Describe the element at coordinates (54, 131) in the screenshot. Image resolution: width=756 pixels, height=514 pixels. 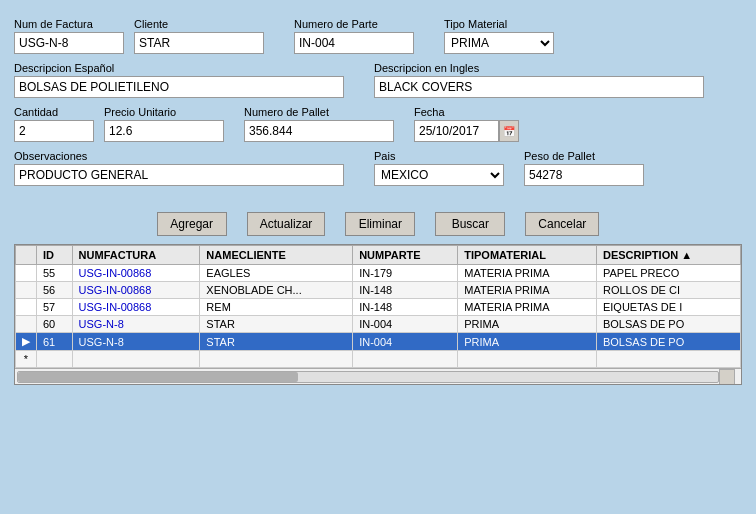
I see `input-cantidad` at that location.